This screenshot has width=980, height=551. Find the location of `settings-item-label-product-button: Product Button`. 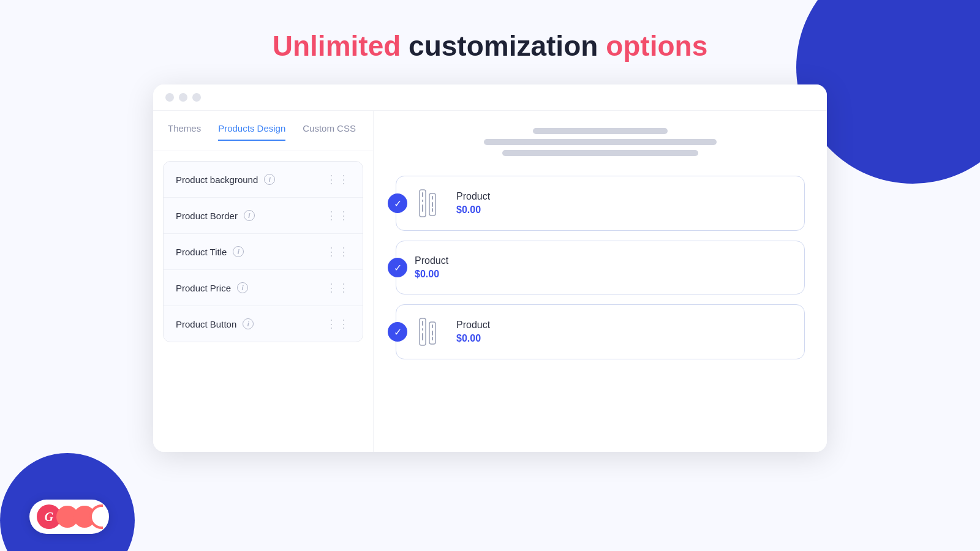

settings-item-label-product-button: Product Button is located at coordinates (206, 324).